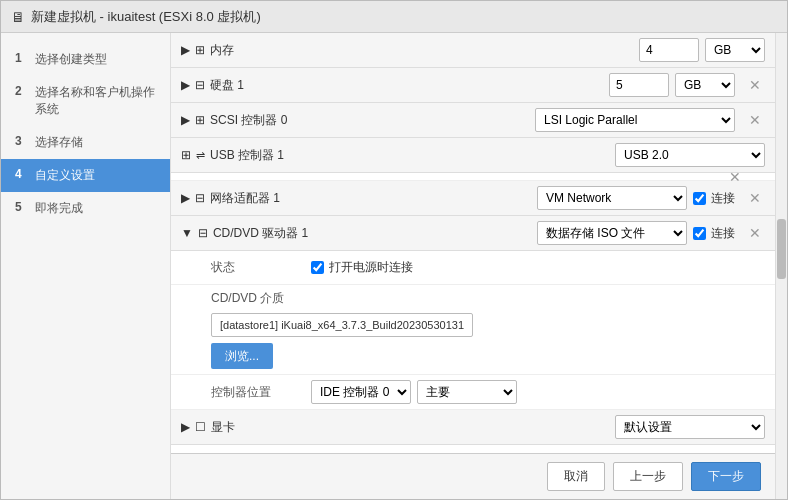 This screenshot has height=500, width=788. I want to click on cddvd-icon: ⊟, so click(203, 233).